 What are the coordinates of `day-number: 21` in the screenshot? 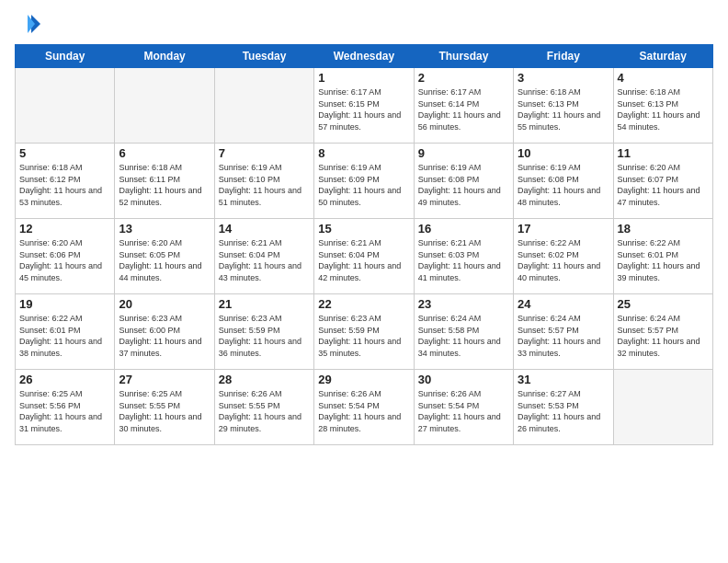 It's located at (265, 304).